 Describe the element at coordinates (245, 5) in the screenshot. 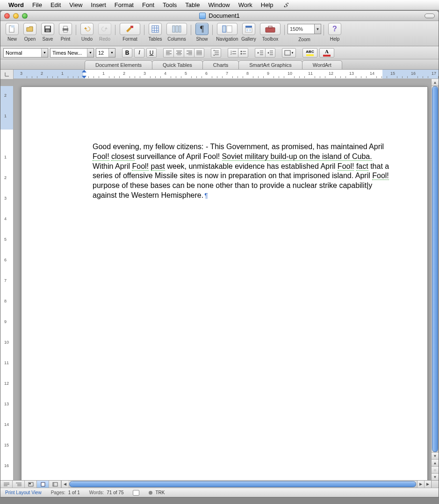

I see `menu-work: Work` at that location.